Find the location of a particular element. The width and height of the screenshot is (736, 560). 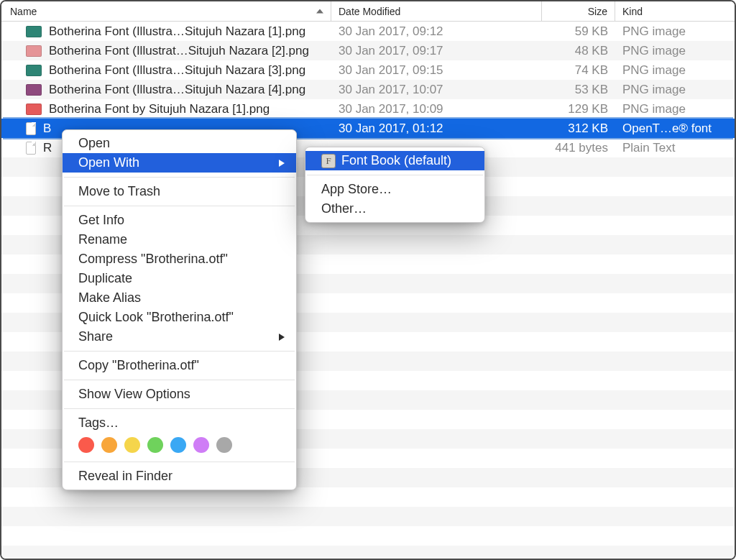

file-name-cell: Botherina Font (Illustrat…Situjuh Nazara… is located at coordinates (167, 51).